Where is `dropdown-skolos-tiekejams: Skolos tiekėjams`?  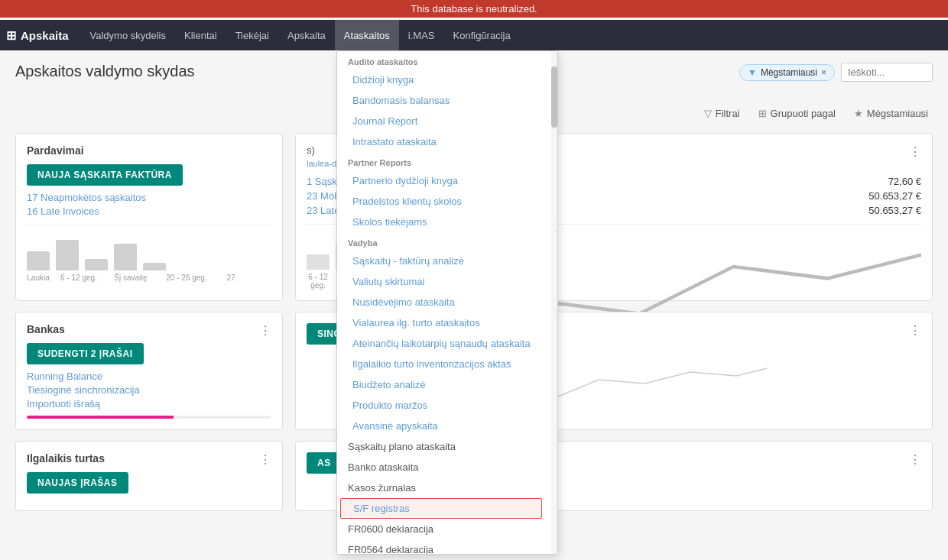
dropdown-skolos-tiekejams: Skolos tiekėjams is located at coordinates (441, 222).